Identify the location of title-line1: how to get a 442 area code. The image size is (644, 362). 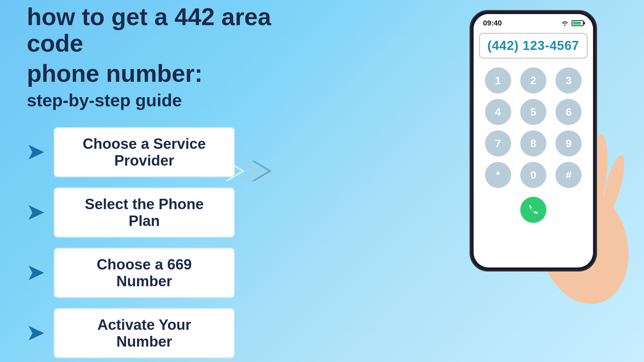
(151, 30).